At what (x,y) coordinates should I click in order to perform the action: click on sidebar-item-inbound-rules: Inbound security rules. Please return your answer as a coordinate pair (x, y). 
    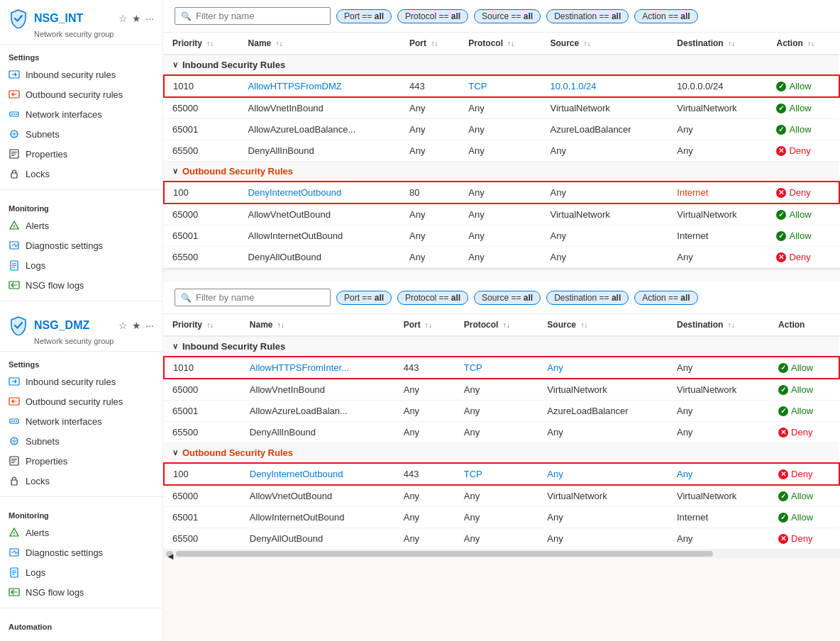
    Looking at the image, I should click on (81, 74).